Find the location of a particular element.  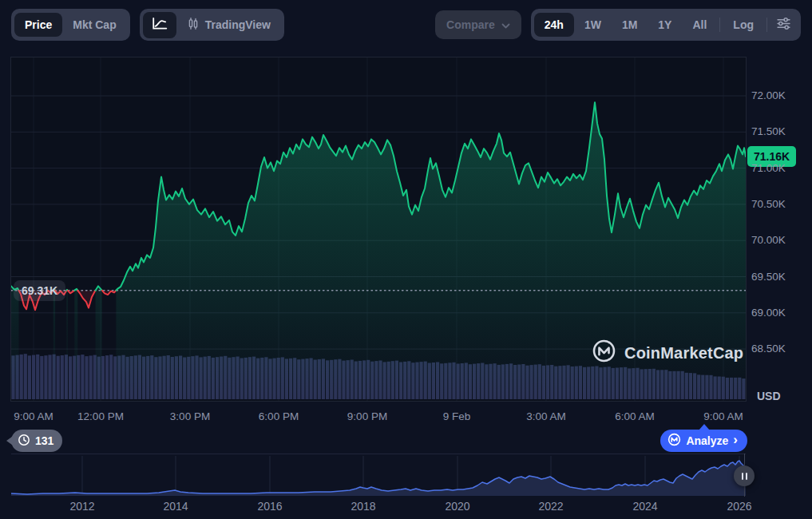

chart-type-toggle: TradingView is located at coordinates (212, 25).